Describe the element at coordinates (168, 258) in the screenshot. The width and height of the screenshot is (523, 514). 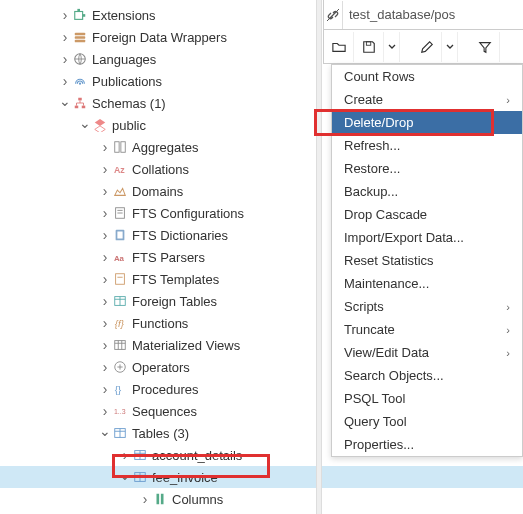
I see `tree-label: FTS Parsers` at that location.